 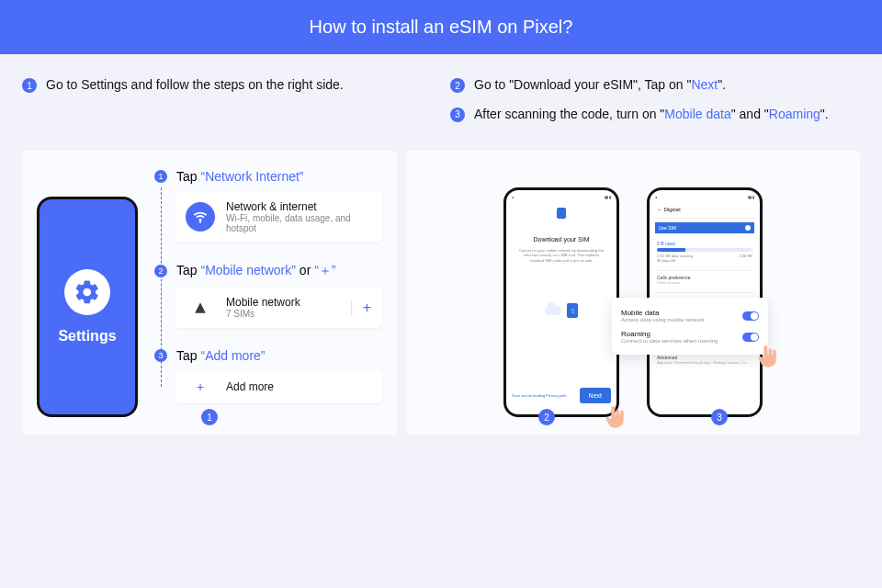 What do you see at coordinates (595, 395) in the screenshot?
I see `next-button: Next` at bounding box center [595, 395].